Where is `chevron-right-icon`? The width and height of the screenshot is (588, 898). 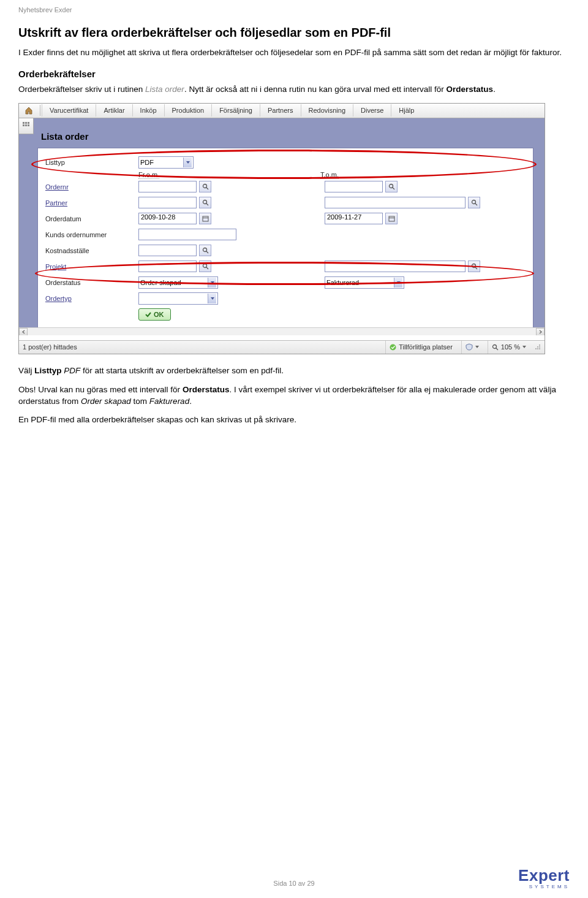 chevron-right-icon is located at coordinates (540, 332).